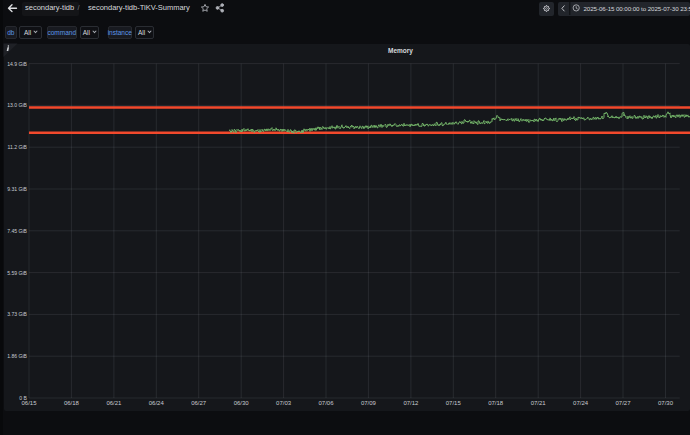 This screenshot has height=435, width=690. I want to click on svg-text: 1.86 GiB, so click(17, 356).